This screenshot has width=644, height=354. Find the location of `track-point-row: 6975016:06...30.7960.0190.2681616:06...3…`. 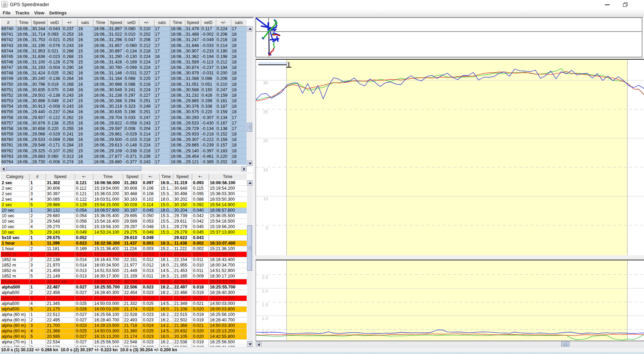

track-point-row: 6975016:06...30.7960.0190.2681616:06...3… is located at coordinates (124, 84).